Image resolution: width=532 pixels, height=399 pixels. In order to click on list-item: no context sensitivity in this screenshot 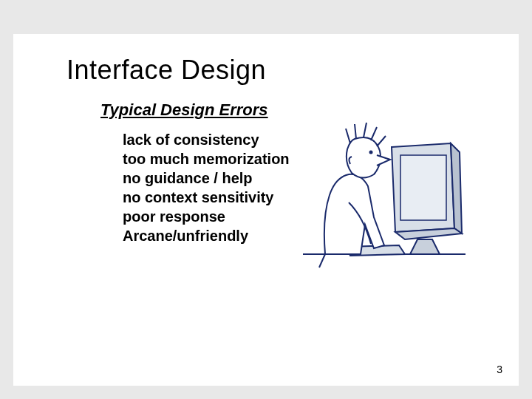, I will do `click(206, 197)`.